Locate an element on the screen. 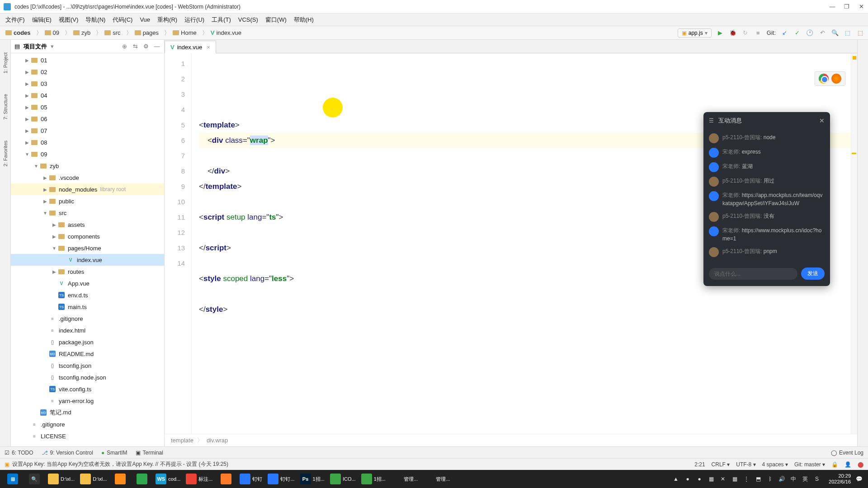 This screenshot has width=868, height=488. tray-icon: ● is located at coordinates (699, 479).